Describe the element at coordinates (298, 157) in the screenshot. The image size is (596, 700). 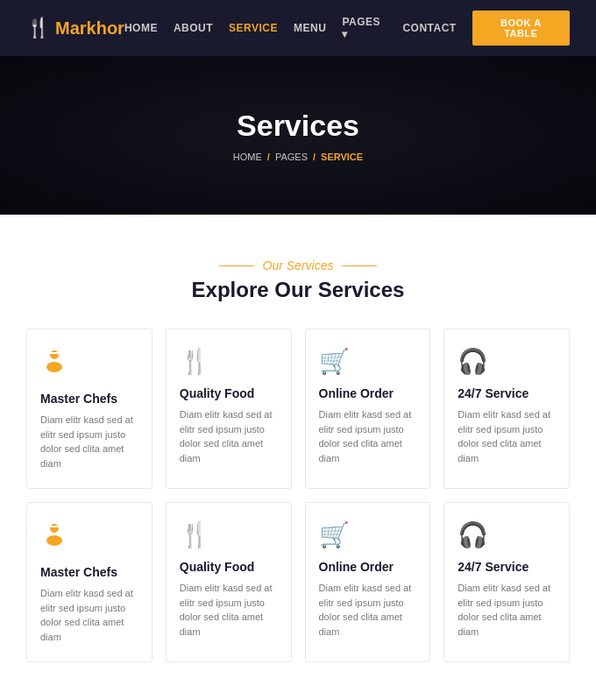
I see `breadcrumb: HOME / PAGES / SERVICE` at that location.